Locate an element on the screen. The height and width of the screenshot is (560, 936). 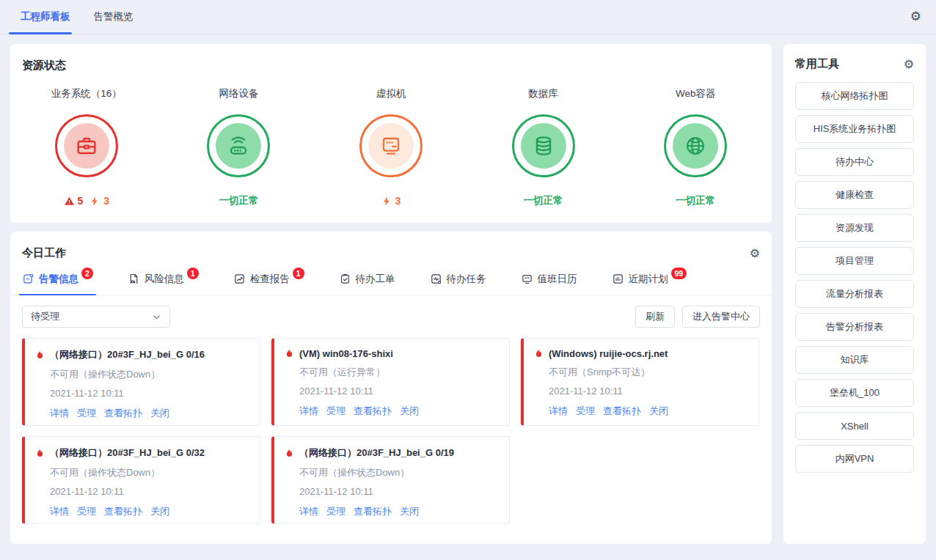
tab-recent-plan: 近期计划 99 is located at coordinates (650, 283).